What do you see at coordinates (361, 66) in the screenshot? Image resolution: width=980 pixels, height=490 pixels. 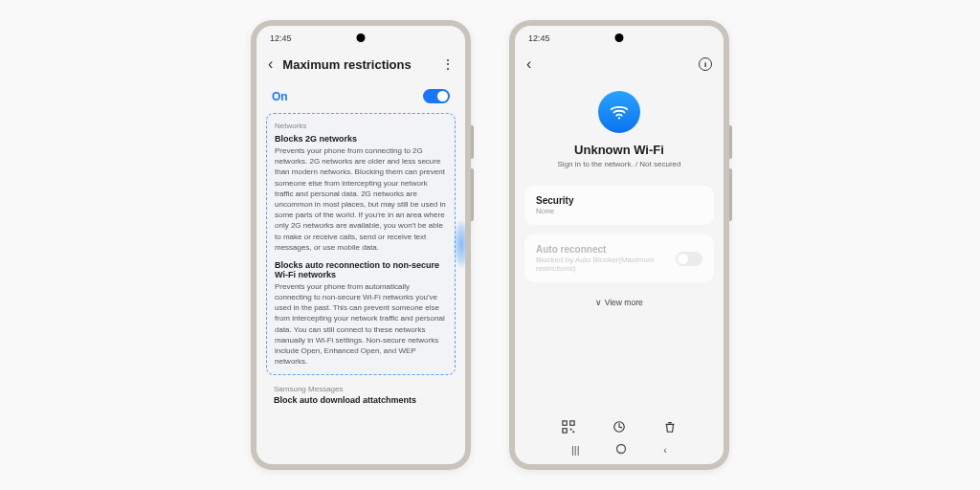 I see `header: ‹ Maximum restrictions ⋮` at bounding box center [361, 66].